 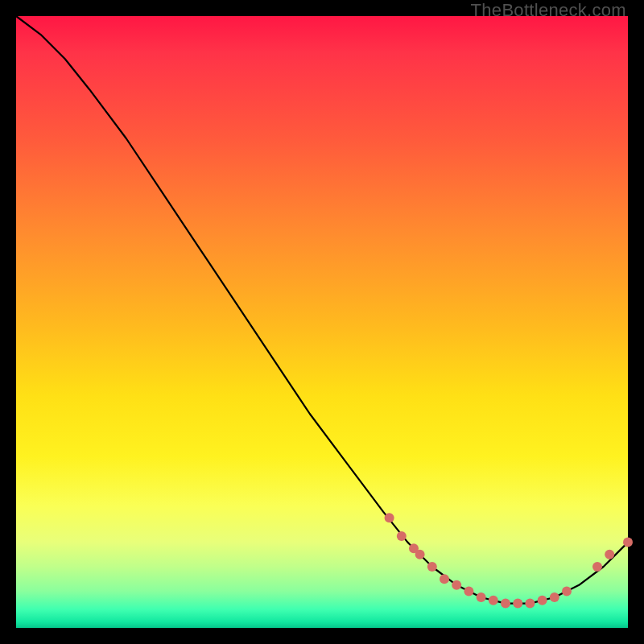 I want to click on curve-markers, so click(x=509, y=560).